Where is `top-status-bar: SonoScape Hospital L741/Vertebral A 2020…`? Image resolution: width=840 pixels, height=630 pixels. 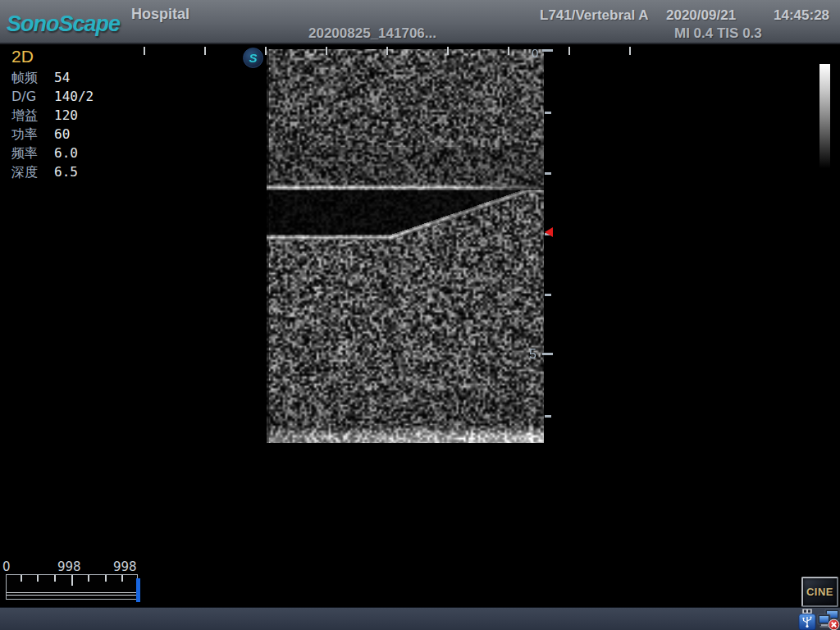 top-status-bar: SonoScape Hospital L741/Vertebral A 2020… is located at coordinates (420, 22).